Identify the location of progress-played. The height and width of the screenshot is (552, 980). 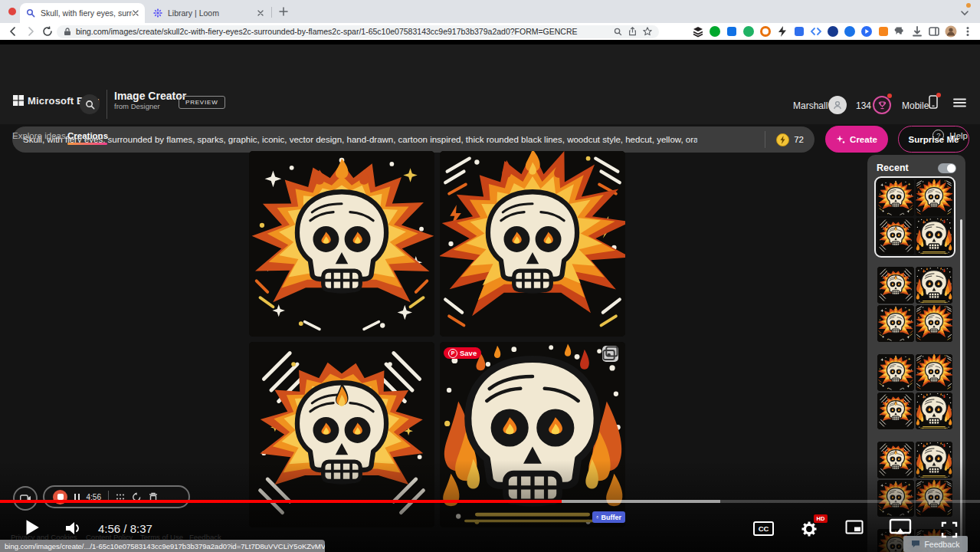
(280, 501).